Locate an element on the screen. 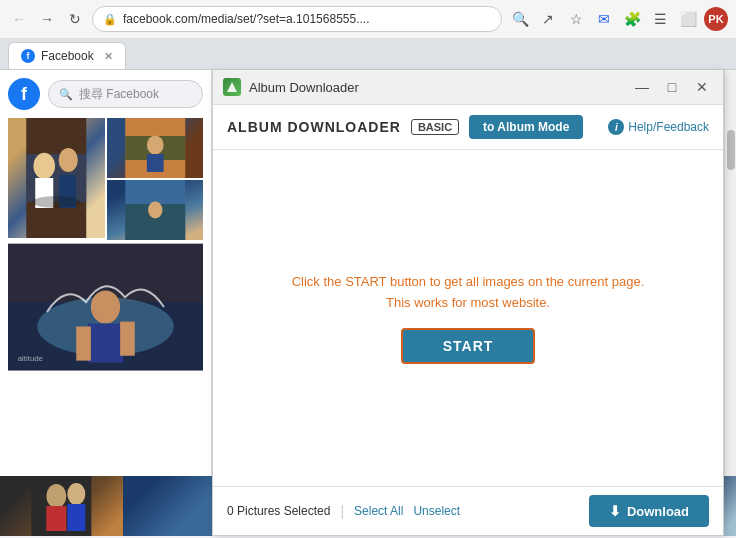  popup-title: Album Downloader is located at coordinates (436, 88).